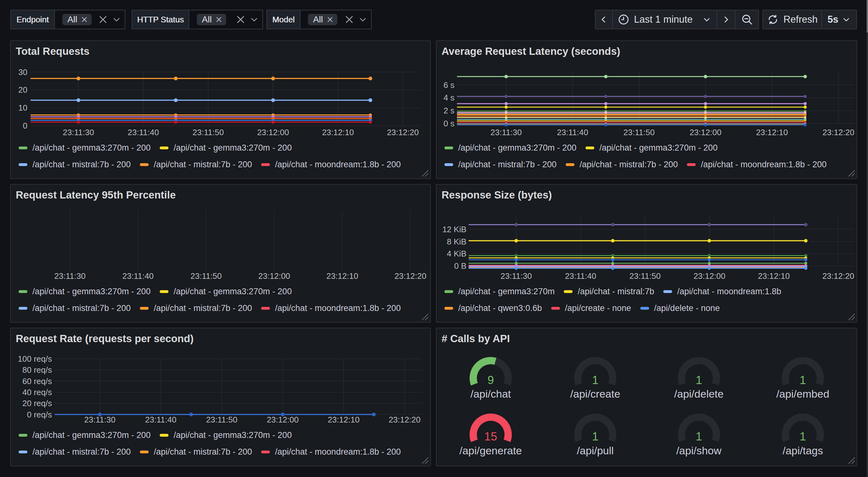 This screenshot has width=868, height=477. What do you see at coordinates (699, 450) in the screenshot?
I see `svg-text: /api/show` at bounding box center [699, 450].